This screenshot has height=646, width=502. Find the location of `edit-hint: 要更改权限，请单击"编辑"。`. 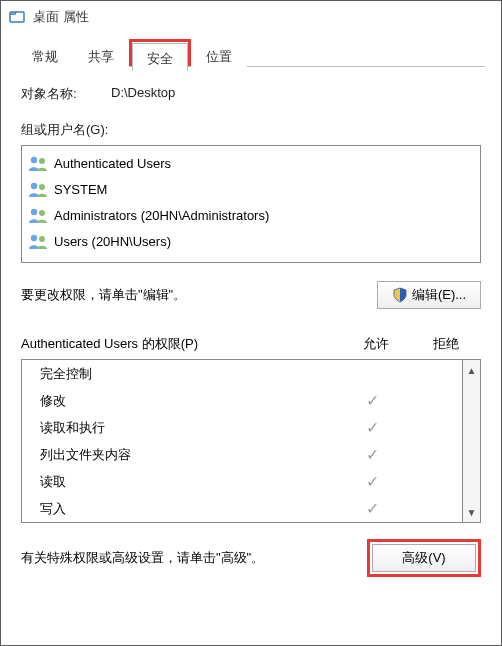

edit-hint: 要更改权限，请单击"编辑"。 is located at coordinates (104, 295).